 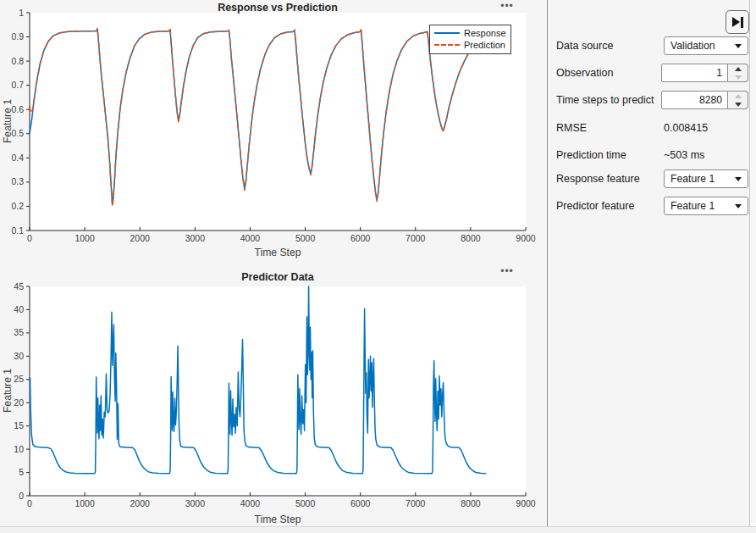 What do you see at coordinates (483, 33) in the screenshot?
I see `legend-label: Response` at bounding box center [483, 33].